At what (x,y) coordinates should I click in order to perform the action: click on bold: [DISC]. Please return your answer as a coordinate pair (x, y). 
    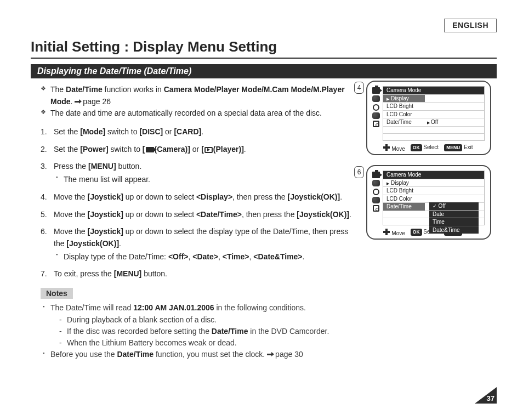
    Looking at the image, I should click on (151, 132).